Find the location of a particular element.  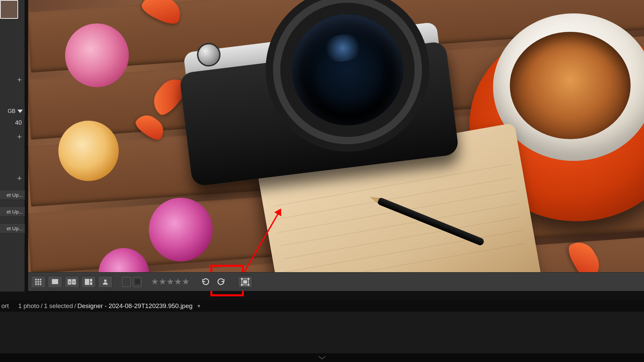

grid-view-button is located at coordinates (38, 282).